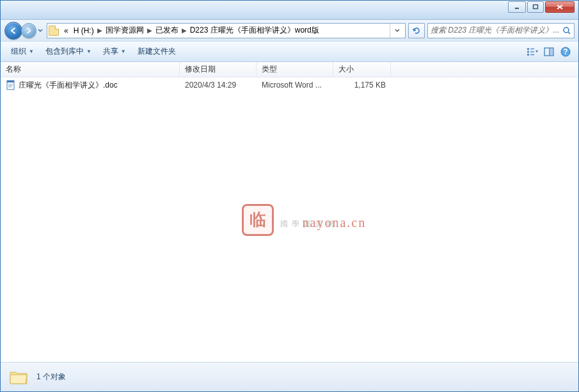 Image resolution: width=579 pixels, height=392 pixels. What do you see at coordinates (290, 220) in the screenshot?
I see `watermark: 临 國學資源網 nayona.cn` at bounding box center [290, 220].